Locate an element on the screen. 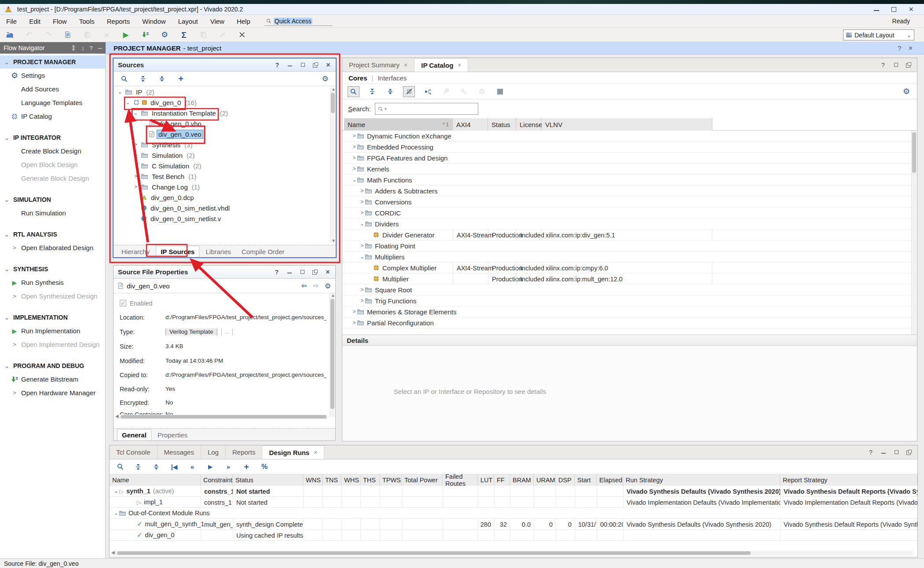 The width and height of the screenshot is (924, 568). runs-column-run-strategy: Run Strategy is located at coordinates (701, 480).